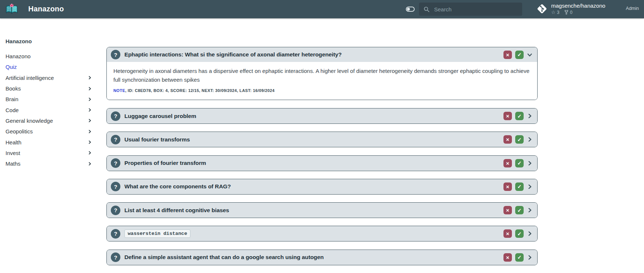 This screenshot has height=273, width=644. Describe the element at coordinates (322, 210) in the screenshot. I see `question-card-header: ? List at least 4 different cognitive bi…` at that location.